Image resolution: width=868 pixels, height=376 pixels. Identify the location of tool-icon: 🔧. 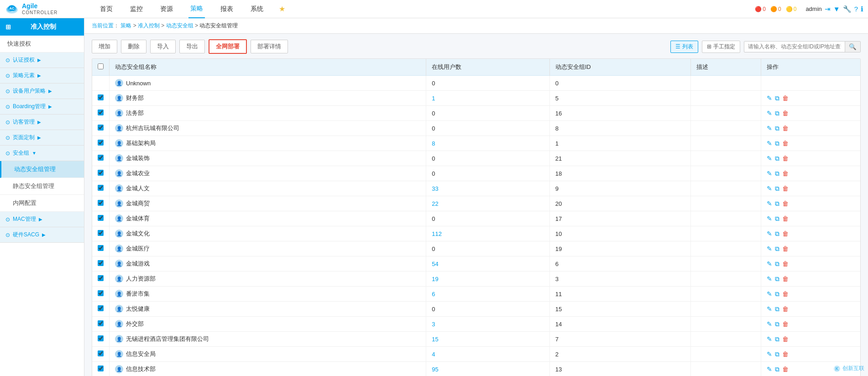
(847, 9).